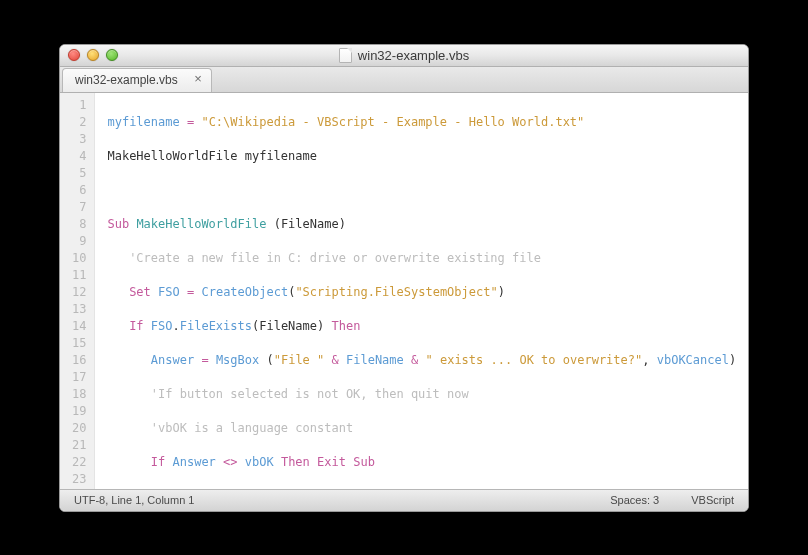 This screenshot has height=555, width=808. I want to click on line-number: 23, so click(79, 480).